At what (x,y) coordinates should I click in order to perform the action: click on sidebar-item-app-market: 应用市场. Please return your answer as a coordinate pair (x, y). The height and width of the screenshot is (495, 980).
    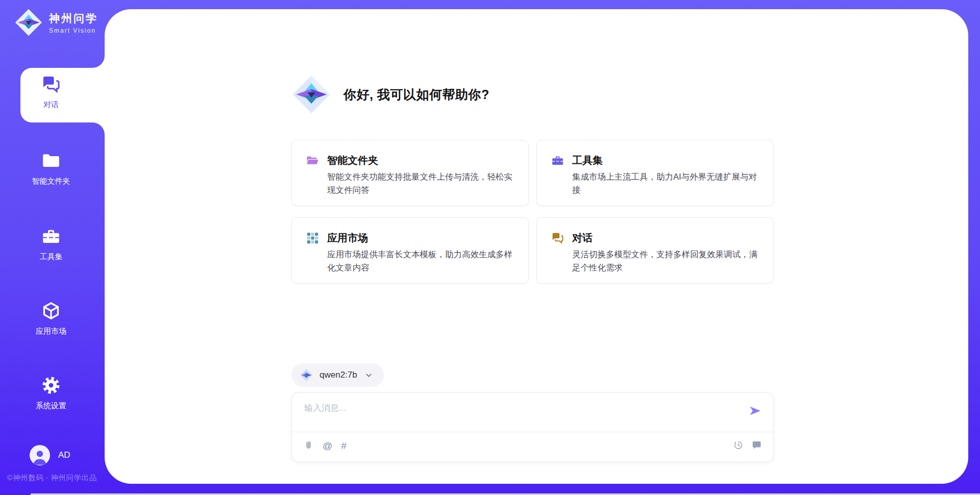
    Looking at the image, I should click on (51, 318).